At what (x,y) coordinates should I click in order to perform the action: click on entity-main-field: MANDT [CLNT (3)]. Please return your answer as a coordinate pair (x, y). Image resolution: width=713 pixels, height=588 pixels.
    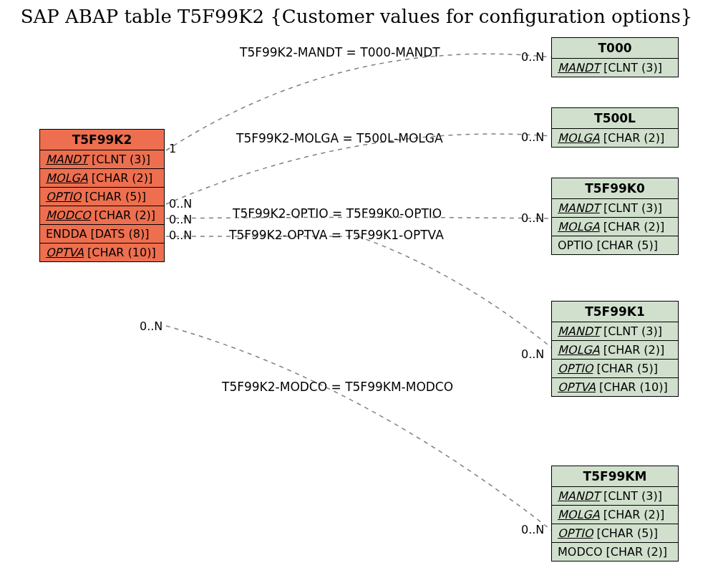
    Looking at the image, I should click on (102, 160).